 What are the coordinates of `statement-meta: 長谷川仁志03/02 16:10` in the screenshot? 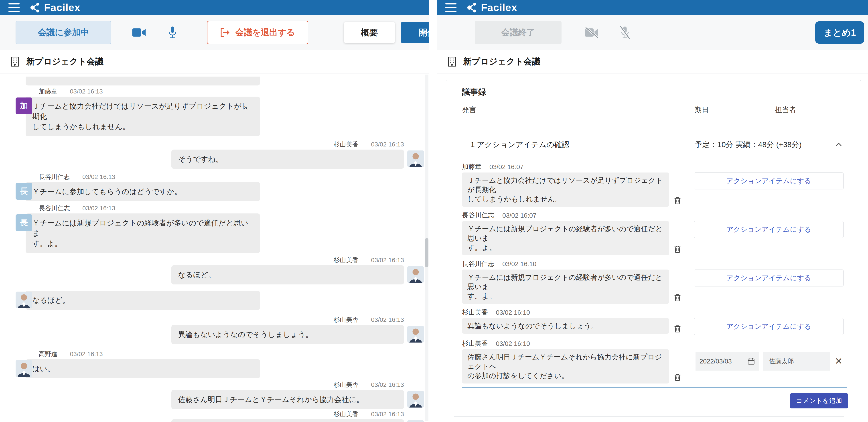 It's located at (653, 264).